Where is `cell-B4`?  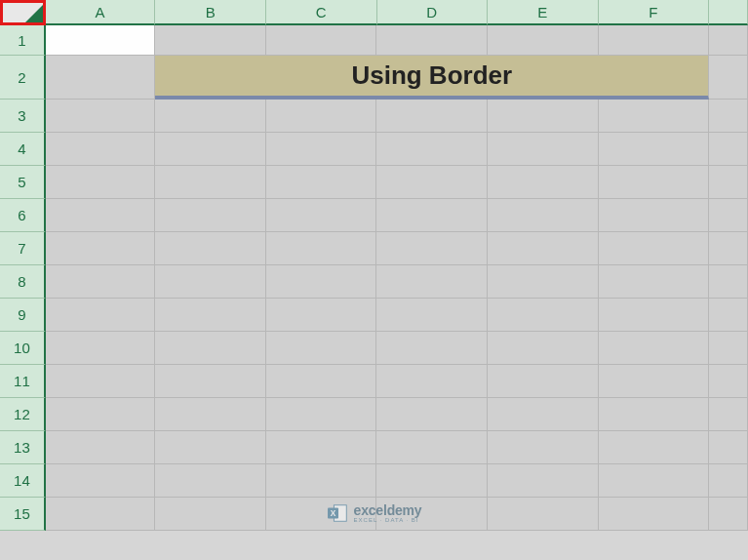
cell-B4 is located at coordinates (211, 149).